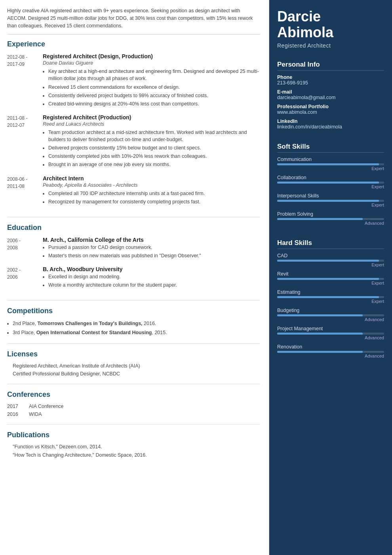  What do you see at coordinates (331, 315) in the screenshot?
I see `hard-skill-item: Budgeting Advanced` at bounding box center [331, 315].